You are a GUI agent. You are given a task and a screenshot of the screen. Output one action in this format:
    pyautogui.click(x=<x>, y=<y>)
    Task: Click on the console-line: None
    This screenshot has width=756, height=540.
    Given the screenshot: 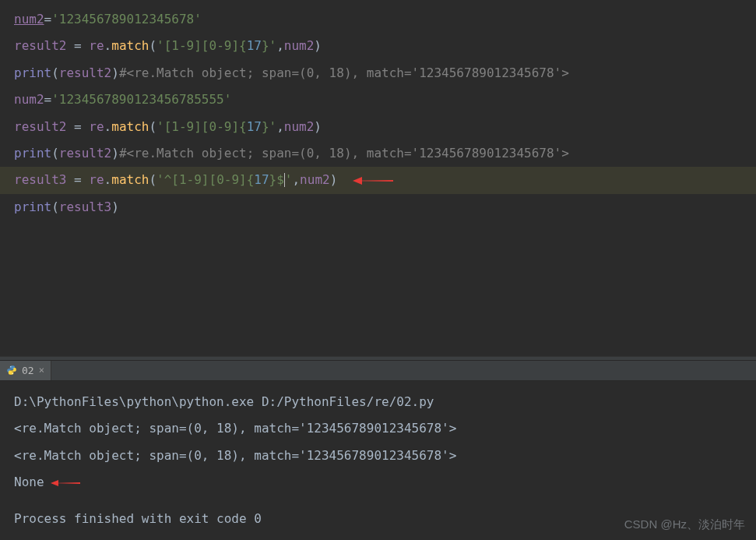 What is the action you would take?
    pyautogui.click(x=378, y=482)
    